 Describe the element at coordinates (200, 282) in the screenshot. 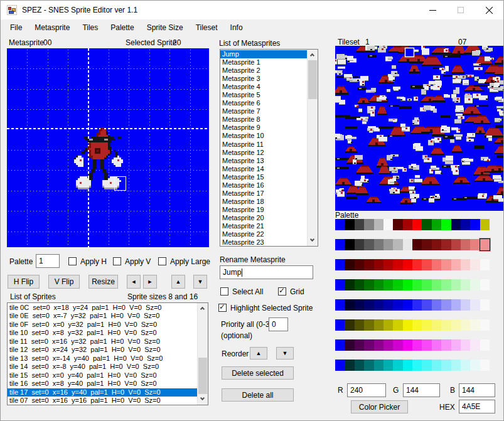

I see `move-down-button: ▼` at that location.